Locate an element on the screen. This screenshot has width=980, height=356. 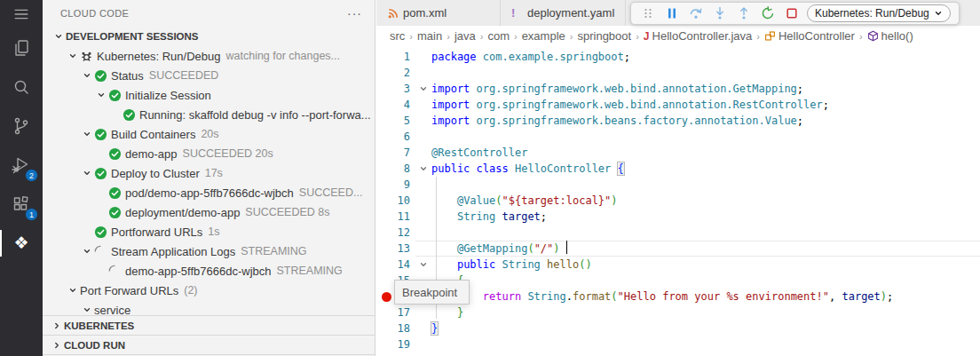
breadcrumb-item: JHelloController.java is located at coordinates (698, 36).